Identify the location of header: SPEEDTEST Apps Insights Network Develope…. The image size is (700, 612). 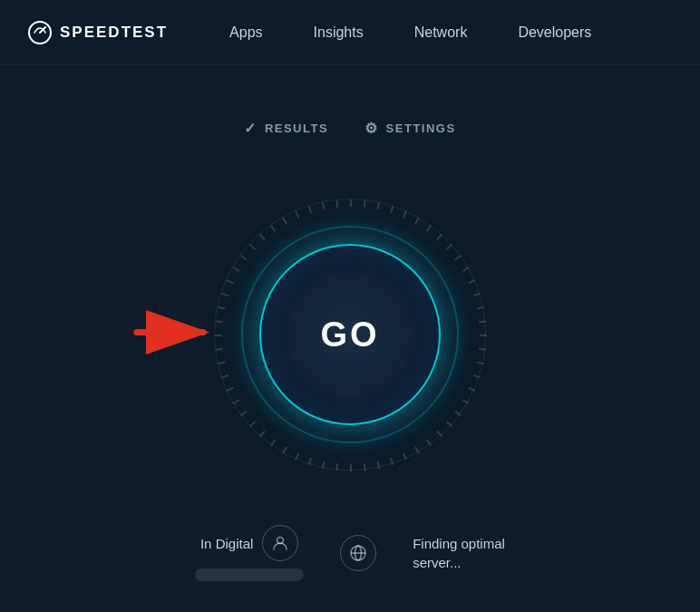
(350, 33).